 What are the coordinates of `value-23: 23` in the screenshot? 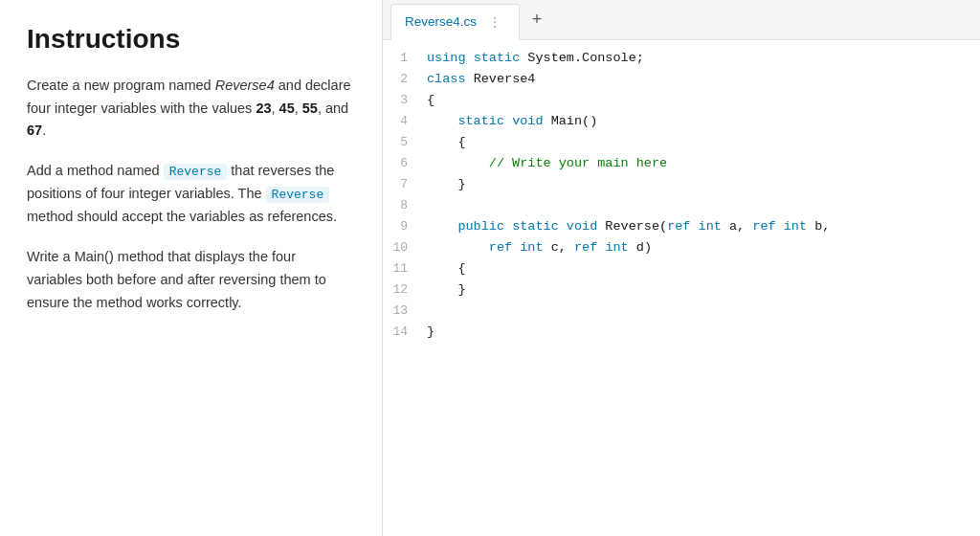 It's located at (263, 108).